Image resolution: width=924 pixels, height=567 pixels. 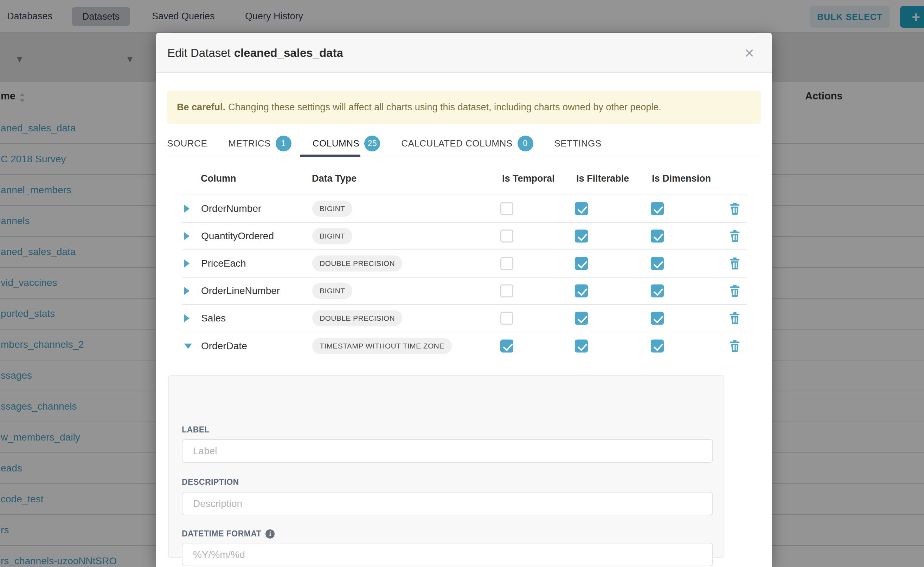 What do you see at coordinates (196, 430) in the screenshot?
I see `label-field-label: LABEL` at bounding box center [196, 430].